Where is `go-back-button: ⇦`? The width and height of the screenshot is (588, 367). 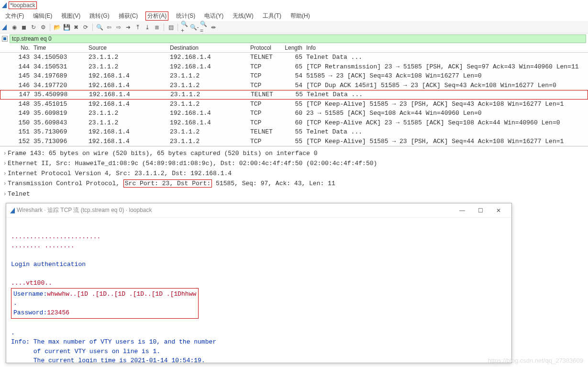 go-back-button: ⇦ is located at coordinates (109, 27).